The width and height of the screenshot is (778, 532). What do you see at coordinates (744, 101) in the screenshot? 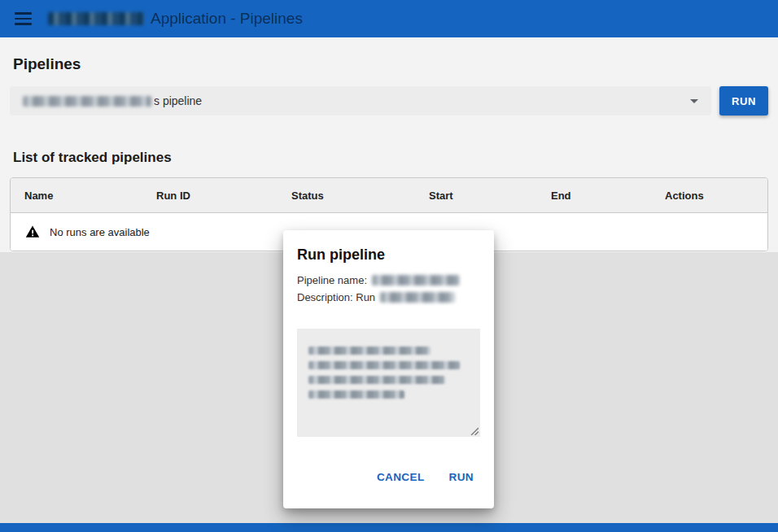
I see `run-pipeline-button: RUN` at bounding box center [744, 101].